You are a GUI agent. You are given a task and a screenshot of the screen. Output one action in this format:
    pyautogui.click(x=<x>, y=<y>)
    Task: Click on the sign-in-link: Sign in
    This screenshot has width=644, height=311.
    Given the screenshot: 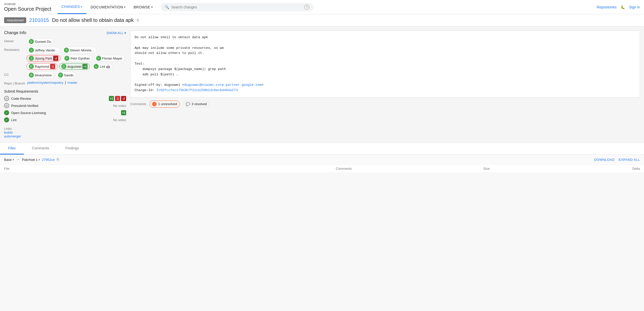 What is the action you would take?
    pyautogui.click(x=634, y=7)
    